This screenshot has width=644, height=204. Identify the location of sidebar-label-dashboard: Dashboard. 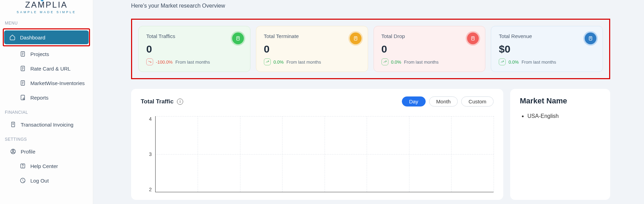
(32, 37).